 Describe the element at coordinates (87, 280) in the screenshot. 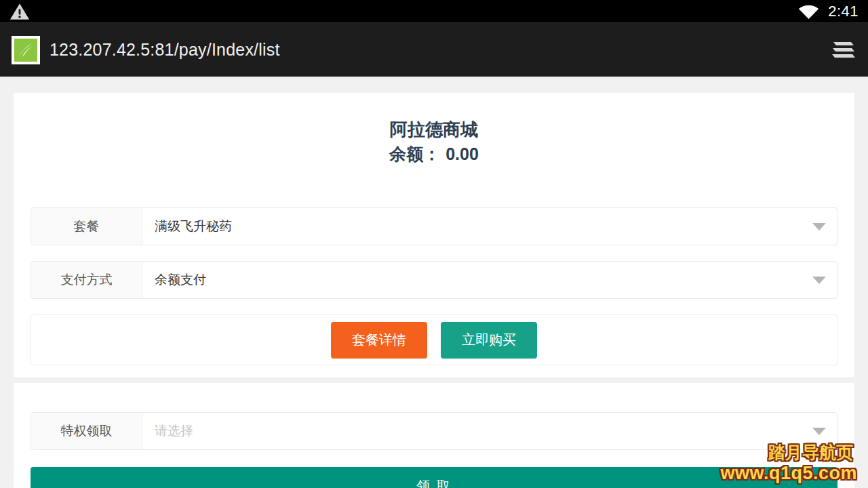

I see `payment-label: 支付方式` at that location.